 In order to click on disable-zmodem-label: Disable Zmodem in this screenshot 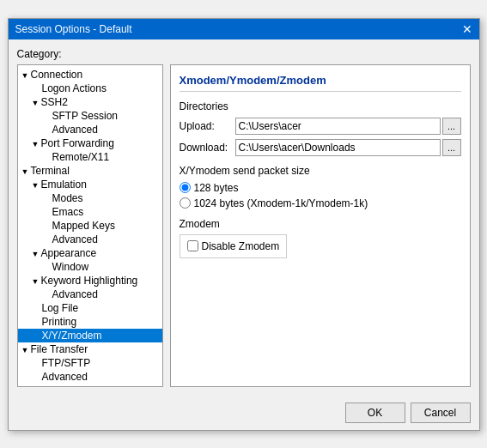, I will do `click(240, 246)`.